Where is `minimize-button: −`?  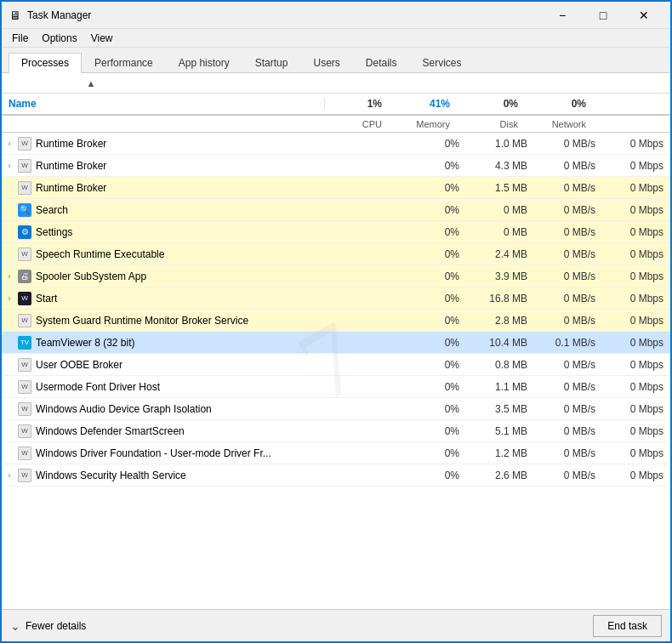 minimize-button: − is located at coordinates (562, 15).